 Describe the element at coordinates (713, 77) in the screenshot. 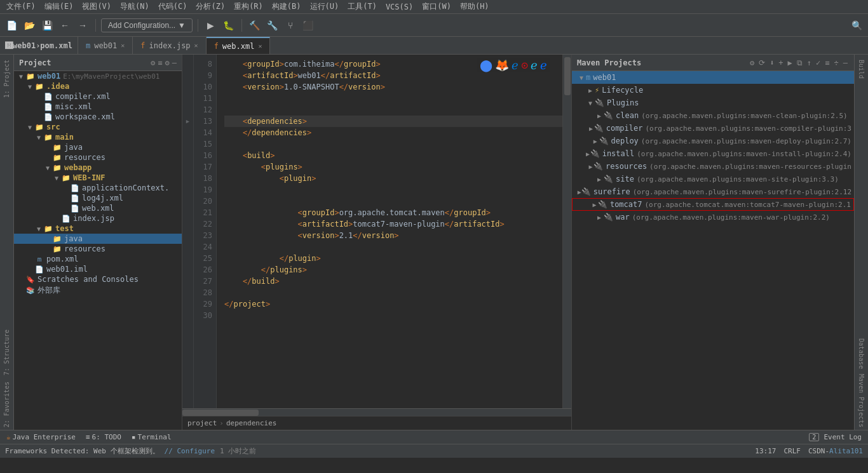

I see `maven-item-web01: ▼ m web01` at that location.